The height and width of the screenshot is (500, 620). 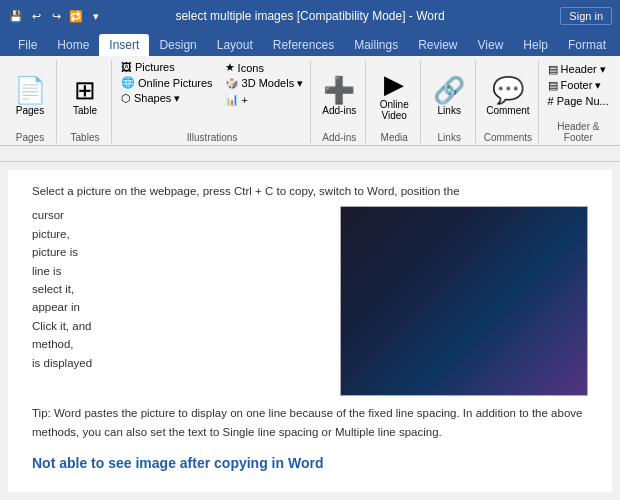 I want to click on section-heading: Not able to see image after copying in W…, so click(x=310, y=464).